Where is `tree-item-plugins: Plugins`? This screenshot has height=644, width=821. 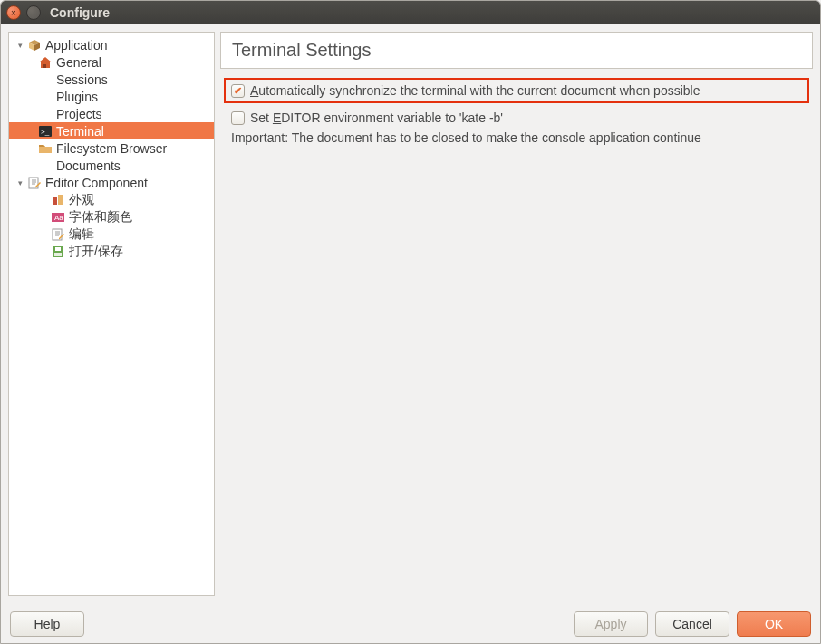 tree-item-plugins: Plugins is located at coordinates (111, 96).